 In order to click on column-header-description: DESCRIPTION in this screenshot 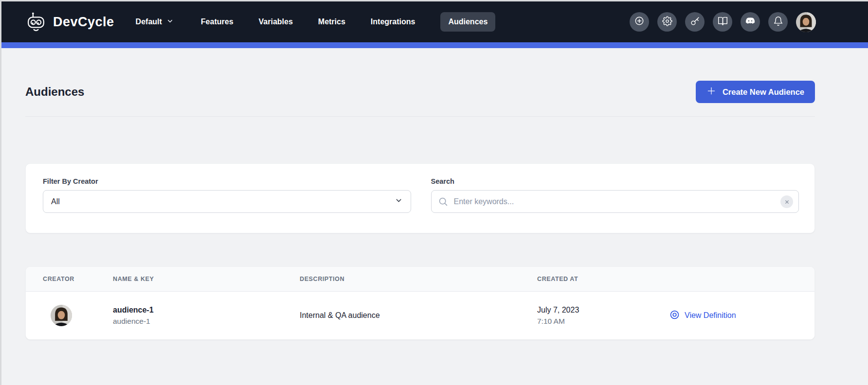, I will do `click(418, 279)`.